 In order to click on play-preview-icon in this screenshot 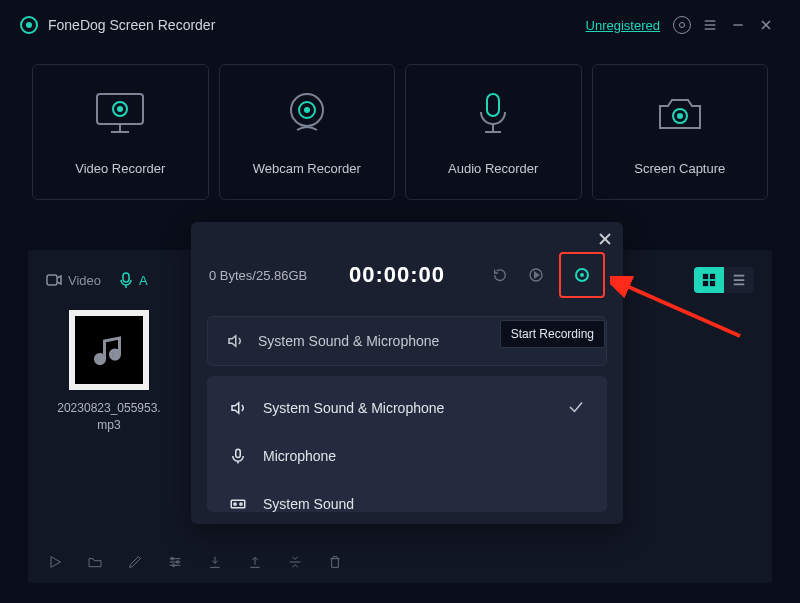, I will do `click(536, 275)`.